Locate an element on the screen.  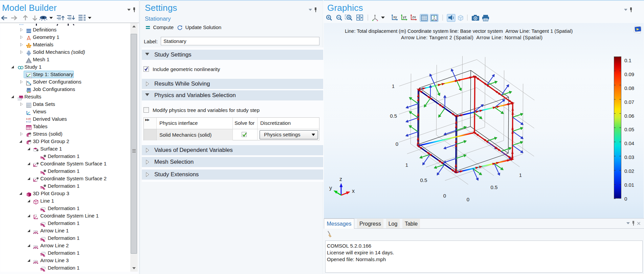
svg-text: zx is located at coordinates (414, 17).